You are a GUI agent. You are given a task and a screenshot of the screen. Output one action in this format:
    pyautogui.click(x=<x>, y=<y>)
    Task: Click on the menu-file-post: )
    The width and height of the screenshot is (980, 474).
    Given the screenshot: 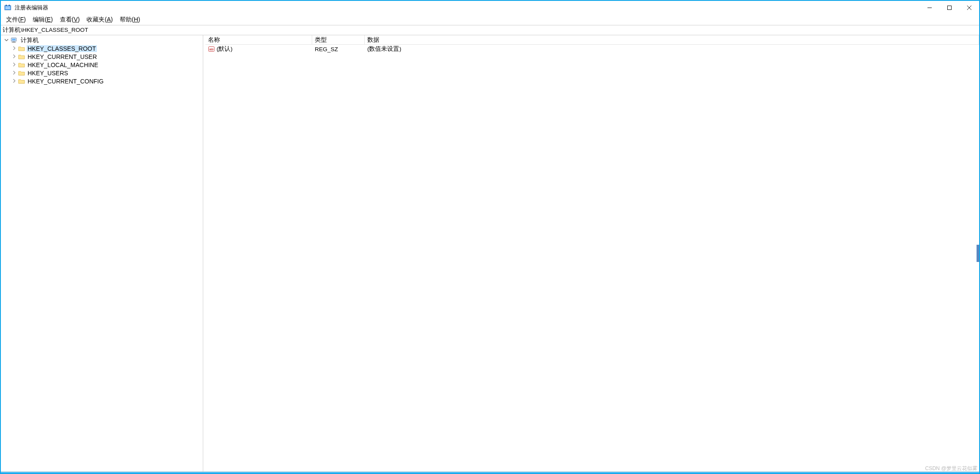 What is the action you would take?
    pyautogui.click(x=25, y=19)
    